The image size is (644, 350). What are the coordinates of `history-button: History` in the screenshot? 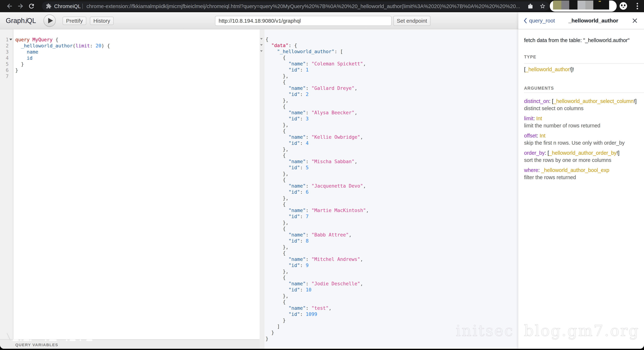 It's located at (102, 21).